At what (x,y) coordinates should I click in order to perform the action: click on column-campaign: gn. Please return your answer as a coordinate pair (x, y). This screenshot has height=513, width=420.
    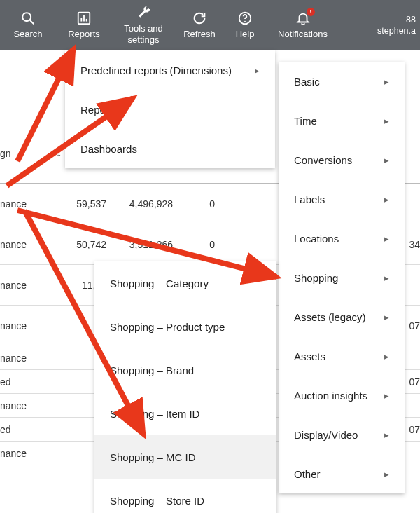
    Looking at the image, I should click on (6, 153).